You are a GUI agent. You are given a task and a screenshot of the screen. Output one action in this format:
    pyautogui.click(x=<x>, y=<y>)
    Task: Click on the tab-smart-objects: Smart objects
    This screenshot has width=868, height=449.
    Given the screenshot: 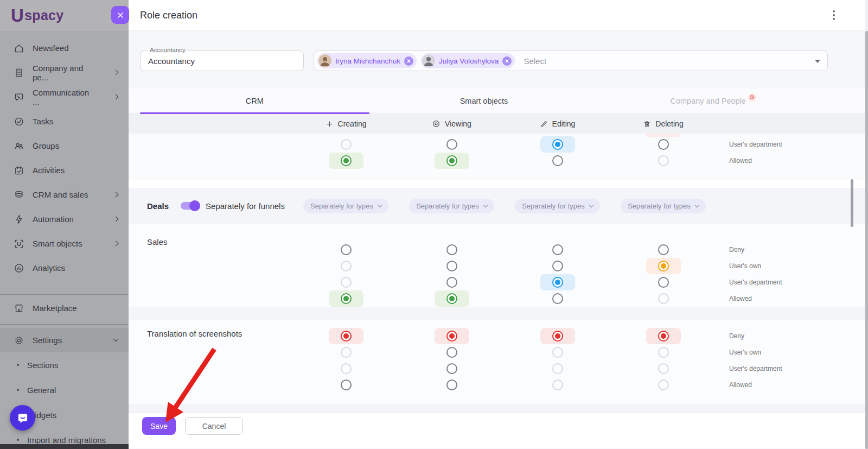 What is the action you would take?
    pyautogui.click(x=484, y=101)
    